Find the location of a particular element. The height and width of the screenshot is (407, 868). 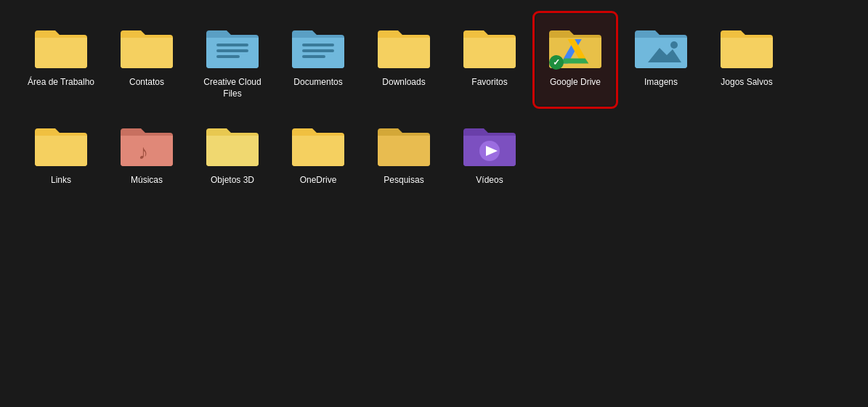

folder-musicas: ♪ Músicas is located at coordinates (147, 152).